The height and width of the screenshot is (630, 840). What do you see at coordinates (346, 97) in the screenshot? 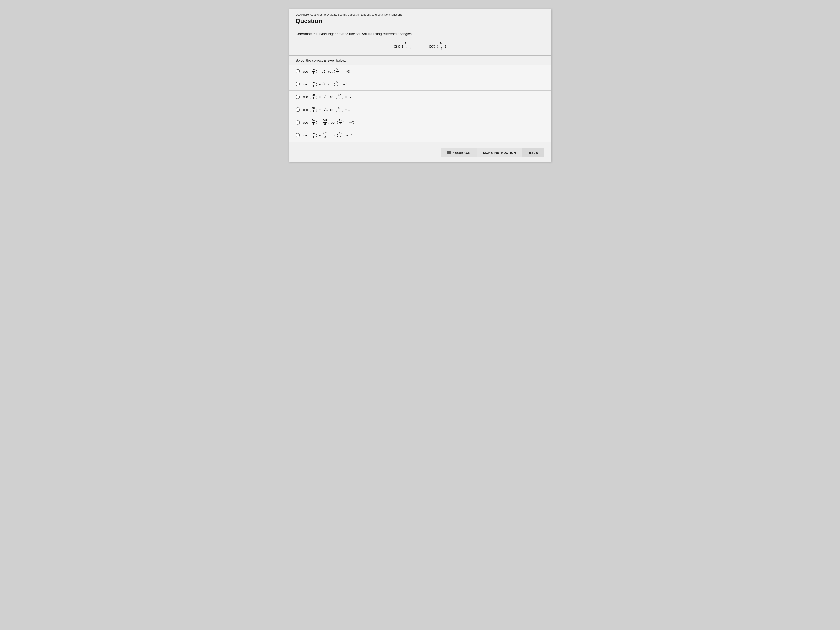
I see `c-eq2: =` at bounding box center [346, 97].